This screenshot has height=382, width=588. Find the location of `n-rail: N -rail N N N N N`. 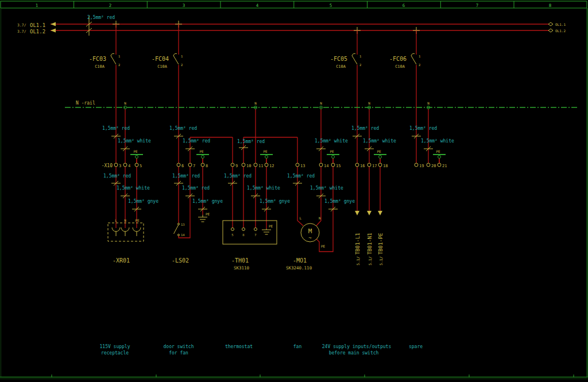

n-rail: N -rail N N N N N is located at coordinates (322, 105).